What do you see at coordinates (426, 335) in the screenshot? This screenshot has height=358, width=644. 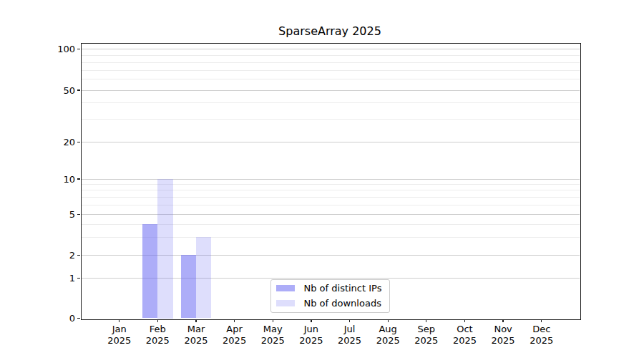 I see `x-tick-label: Sep 2025` at bounding box center [426, 335].